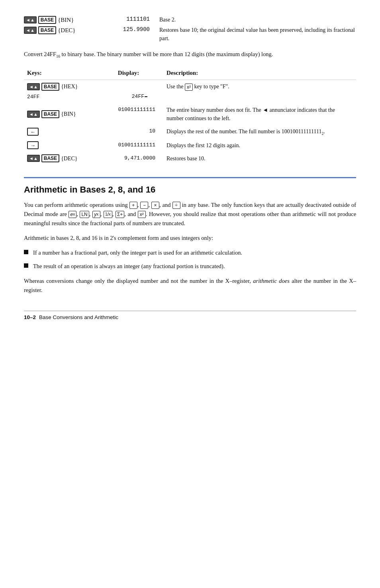  What do you see at coordinates (155, 205) in the screenshot?
I see `times-key-inline: ×` at bounding box center [155, 205].